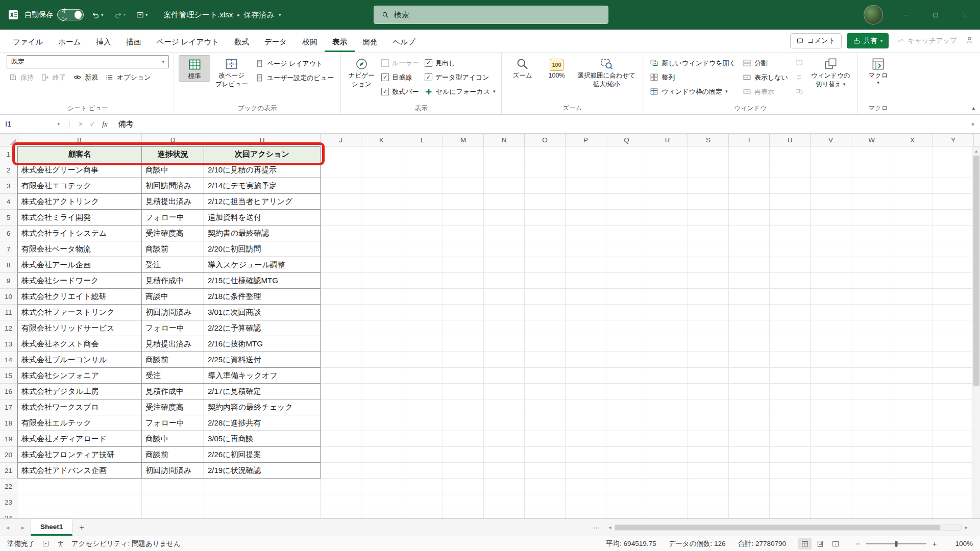  Describe the element at coordinates (463, 423) in the screenshot. I see `cell-M18` at that location.